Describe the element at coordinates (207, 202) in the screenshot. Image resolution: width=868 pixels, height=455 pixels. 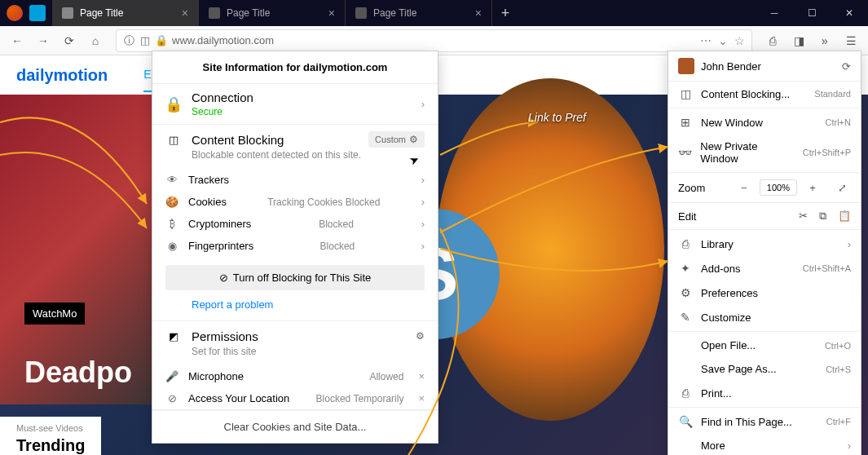
I see `row-label: Cookies` at that location.